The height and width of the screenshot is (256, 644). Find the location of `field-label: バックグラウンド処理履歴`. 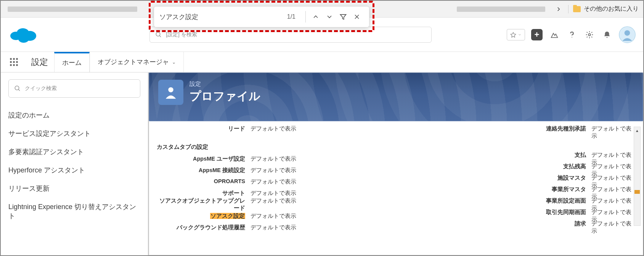

field-label: バックグラウンド処理履歴 is located at coordinates (204, 227).